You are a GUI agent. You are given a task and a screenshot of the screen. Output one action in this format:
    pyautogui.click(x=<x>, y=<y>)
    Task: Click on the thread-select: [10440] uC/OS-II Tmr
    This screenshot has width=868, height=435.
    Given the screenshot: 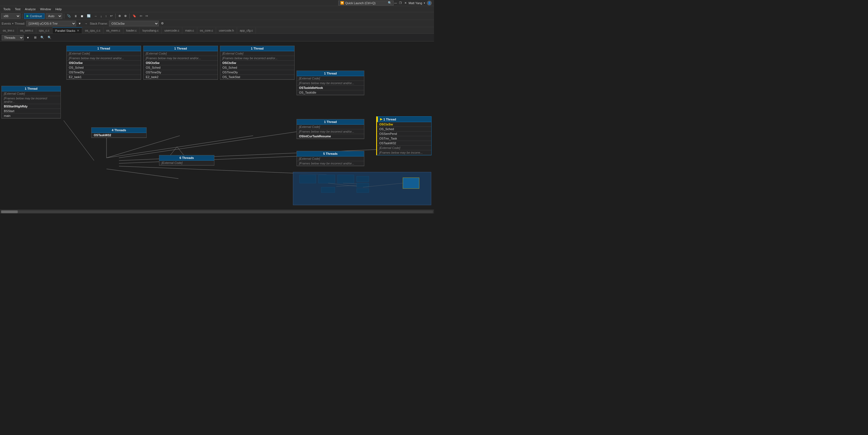 What is the action you would take?
    pyautogui.click(x=51, y=24)
    